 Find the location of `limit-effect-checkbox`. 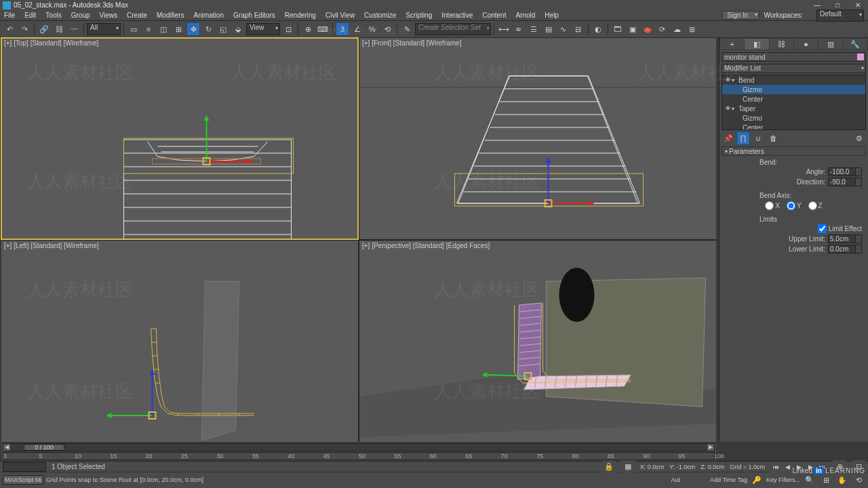

limit-effect-checkbox is located at coordinates (822, 229).